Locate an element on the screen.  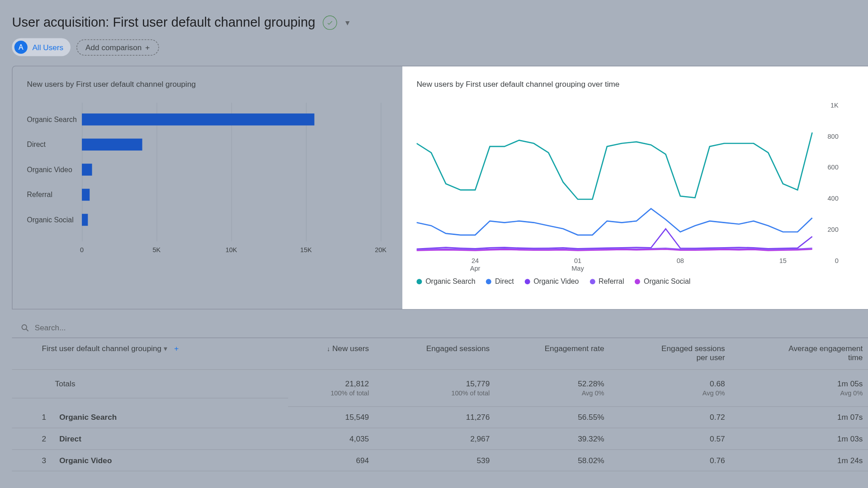
col-channel: First user default channel grouping ▾ + is located at coordinates (150, 353).